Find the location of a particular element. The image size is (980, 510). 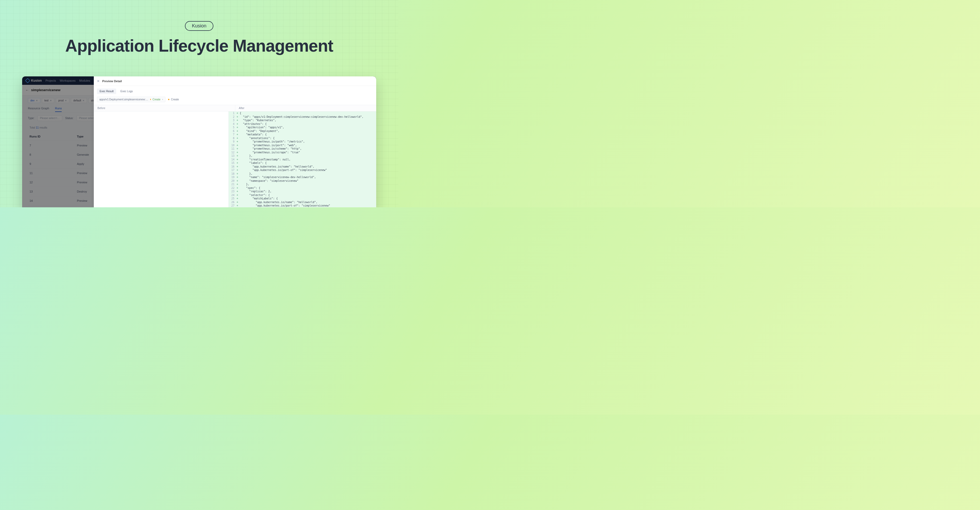

hero: Kusion Application Lifecycle Management is located at coordinates (199, 28).